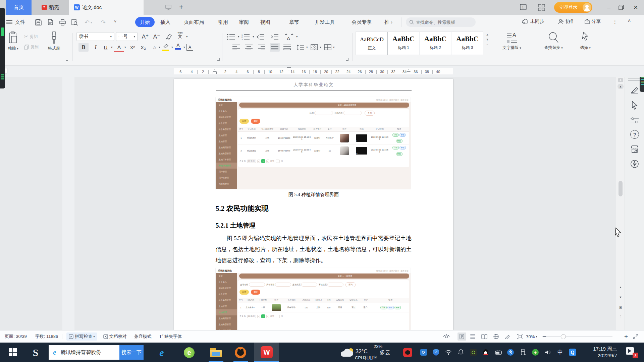 Image resolution: width=644 pixels, height=362 pixels. Describe the element at coordinates (267, 352) in the screenshot. I see `wps-taskbar-slot: W` at that location.